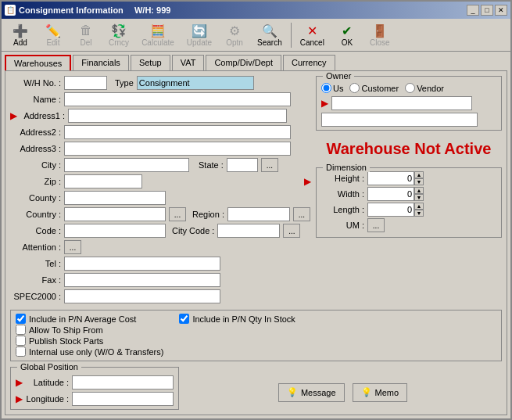 The image size is (512, 420). I want to click on tab-currency: Currency, so click(310, 63).